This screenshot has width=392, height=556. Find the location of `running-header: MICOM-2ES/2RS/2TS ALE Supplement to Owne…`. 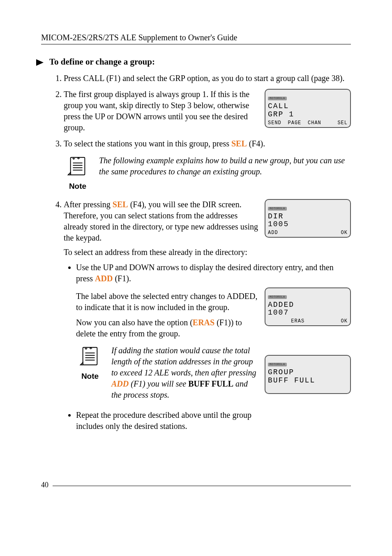

running-header: MICOM-2ES/2RS/2TS ALE Supplement to Owne… is located at coordinates (196, 39).